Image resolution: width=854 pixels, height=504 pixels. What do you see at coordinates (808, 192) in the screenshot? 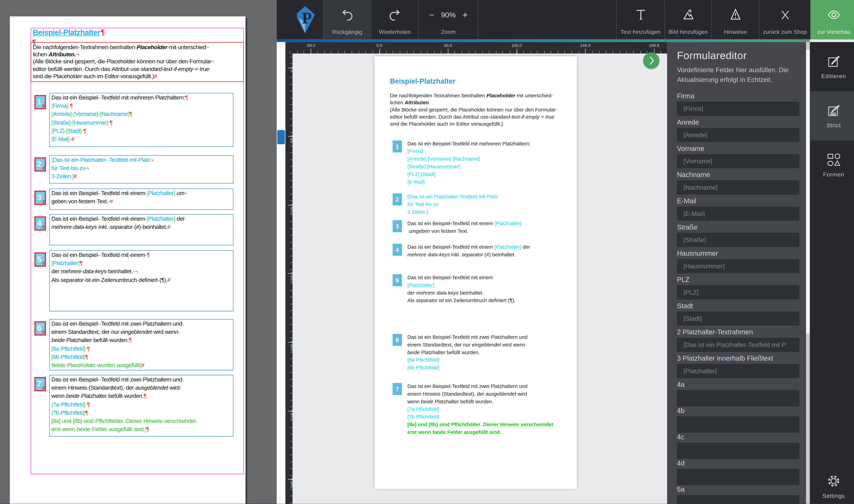
I see `sidebar-scrollbar-thumb` at bounding box center [808, 192].